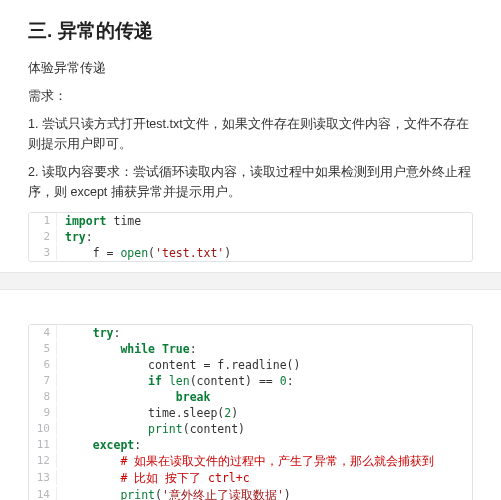 The height and width of the screenshot is (500, 501). Describe the element at coordinates (264, 397) in the screenshot. I see `line-code: break` at that location.